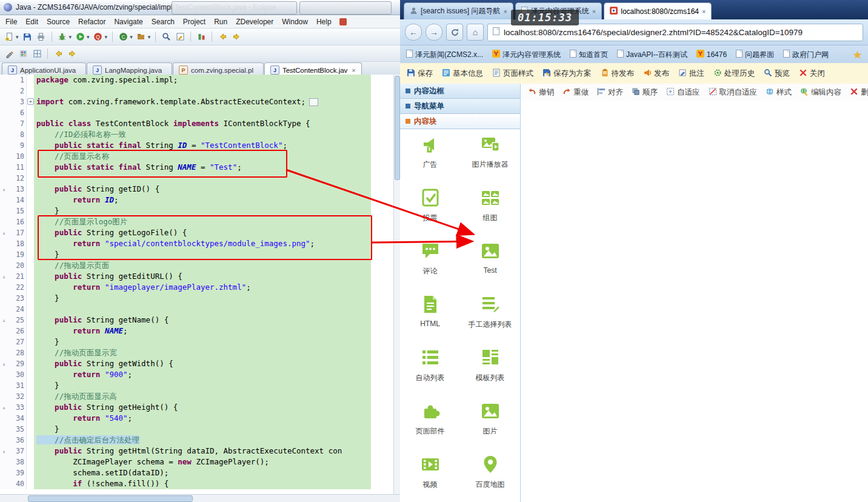 The image size is (868, 502). Describe the element at coordinates (197, 135) in the screenshot. I see `code-line: 8 //ID必须和名称一致` at that location.